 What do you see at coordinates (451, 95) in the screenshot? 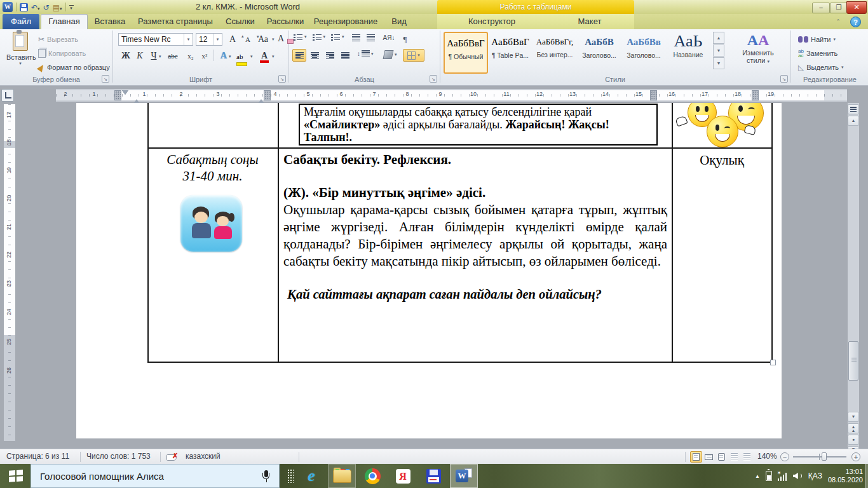
I see `horizontal-ruler: 2112345678910111213141516171819` at bounding box center [451, 95].